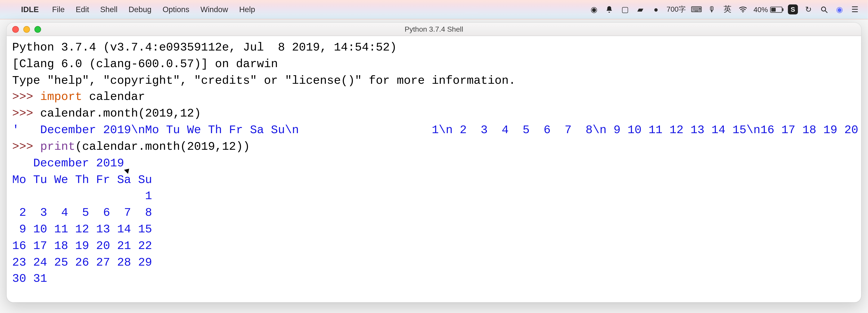  I want to click on user-icon: ●, so click(656, 9).